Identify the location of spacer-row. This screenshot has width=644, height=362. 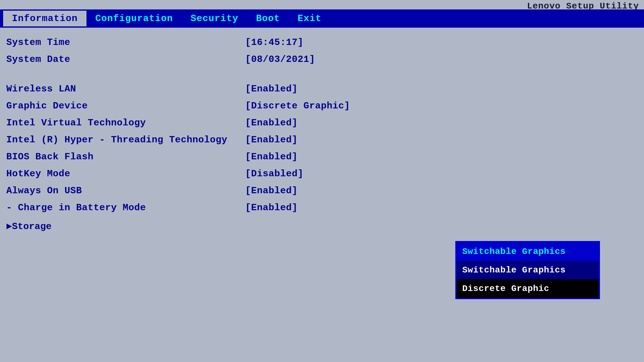
(322, 76).